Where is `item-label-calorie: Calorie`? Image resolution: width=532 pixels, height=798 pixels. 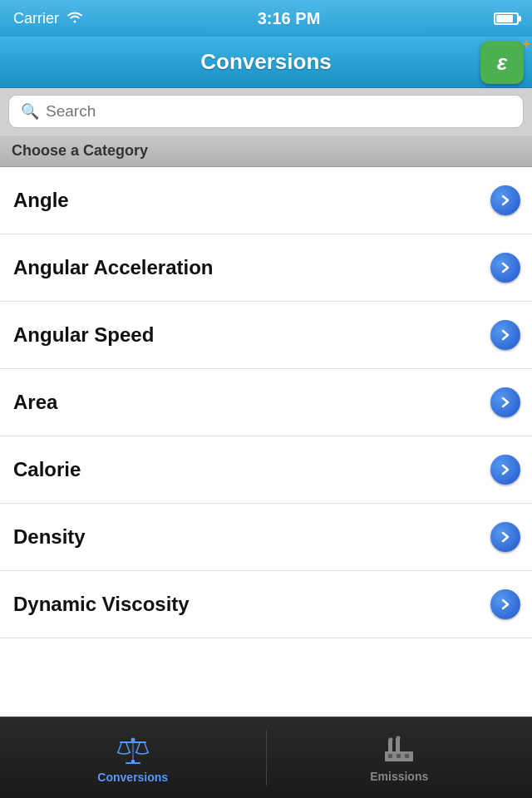 item-label-calorie: Calorie is located at coordinates (47, 470).